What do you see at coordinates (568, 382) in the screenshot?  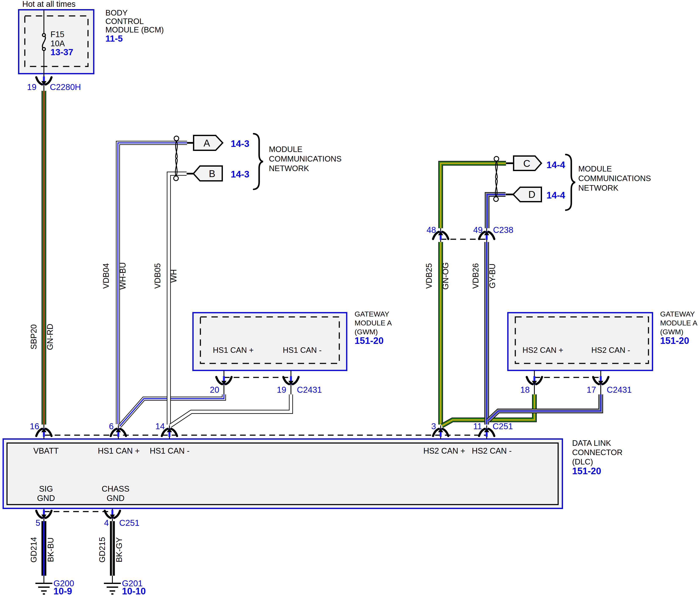 I see `connector-c2431-right` at bounding box center [568, 382].